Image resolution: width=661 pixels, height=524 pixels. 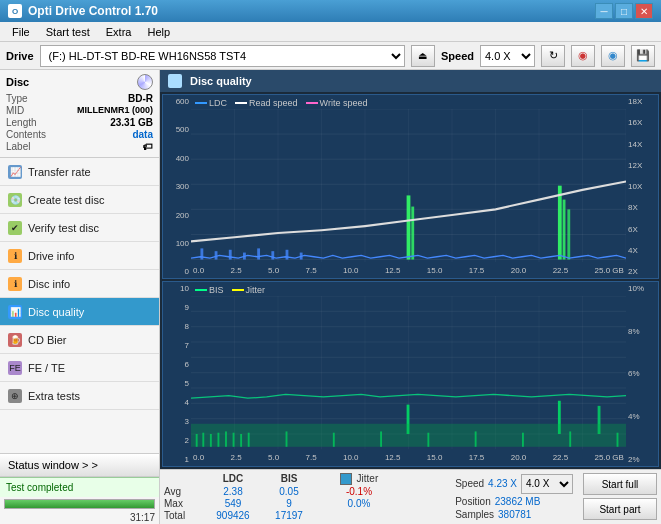 What do you see at coordinates (230, 290) in the screenshot?
I see `chart2-legend: BIS Jitter` at bounding box center [230, 290].